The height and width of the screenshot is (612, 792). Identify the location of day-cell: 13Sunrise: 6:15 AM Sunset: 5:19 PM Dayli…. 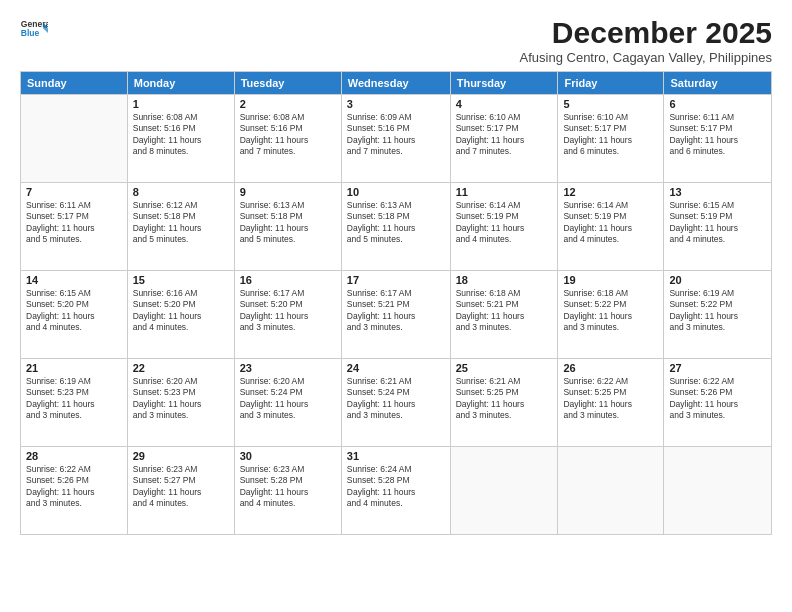
(718, 227).